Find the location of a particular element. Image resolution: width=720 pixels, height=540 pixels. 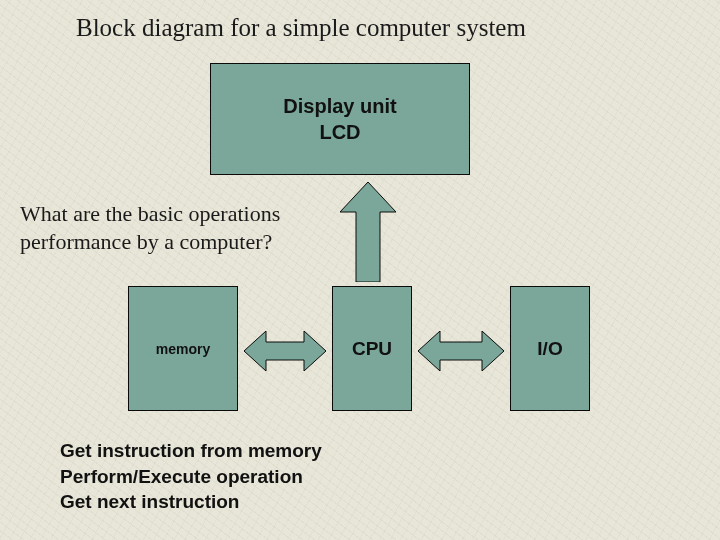

block-memory: memory is located at coordinates (183, 348).